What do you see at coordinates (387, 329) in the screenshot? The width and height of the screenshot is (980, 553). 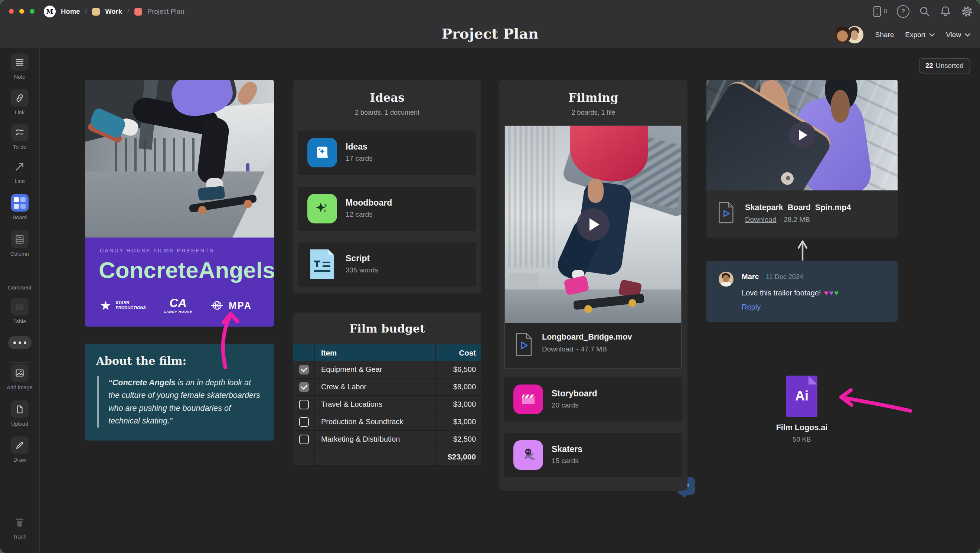 I see `budget-title: Film budget` at bounding box center [387, 329].